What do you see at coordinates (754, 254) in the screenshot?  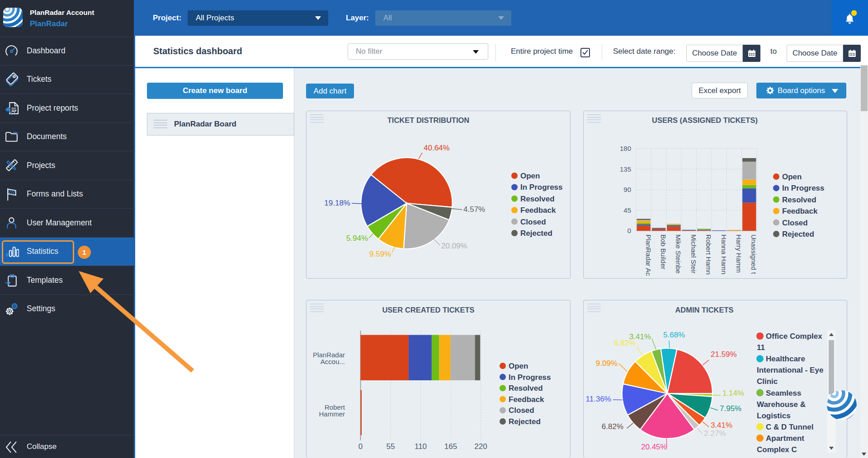 I see `svg-text: Unassigned t` at bounding box center [754, 254].